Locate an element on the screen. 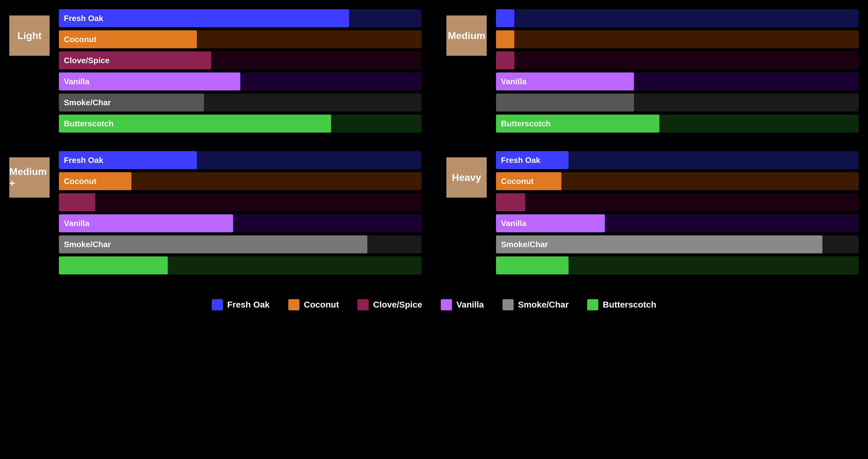 This screenshot has width=868, height=459. legend-item: Smoke/Char is located at coordinates (535, 305).